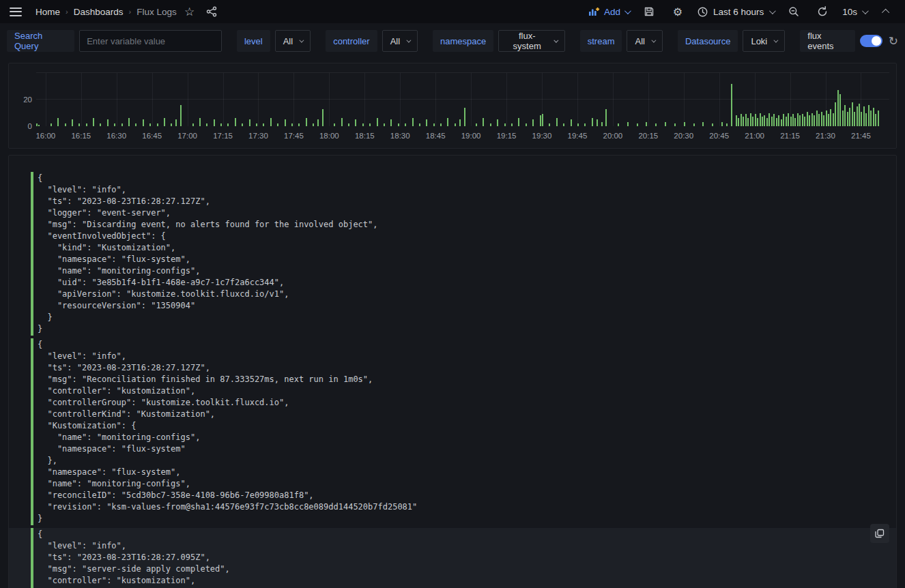  What do you see at coordinates (678, 12) in the screenshot?
I see `gear-icon: ⚙` at bounding box center [678, 12].